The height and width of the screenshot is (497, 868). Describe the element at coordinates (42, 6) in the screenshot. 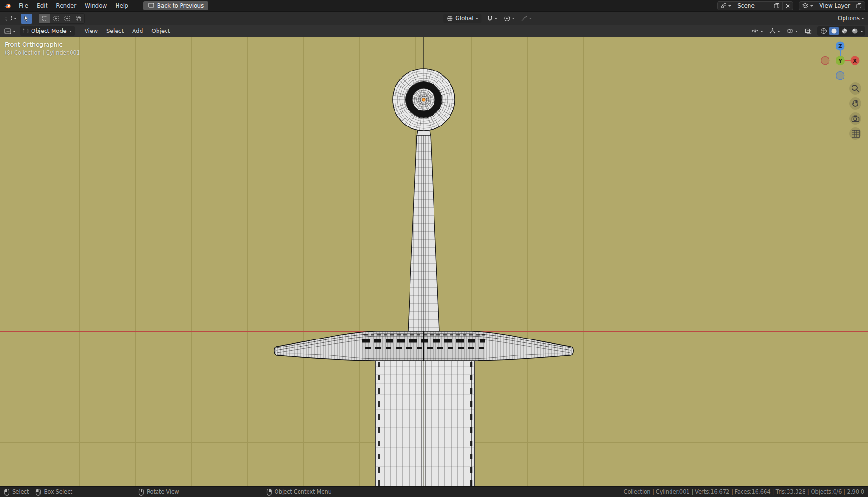

I see `menu-edit: Edit` at that location.